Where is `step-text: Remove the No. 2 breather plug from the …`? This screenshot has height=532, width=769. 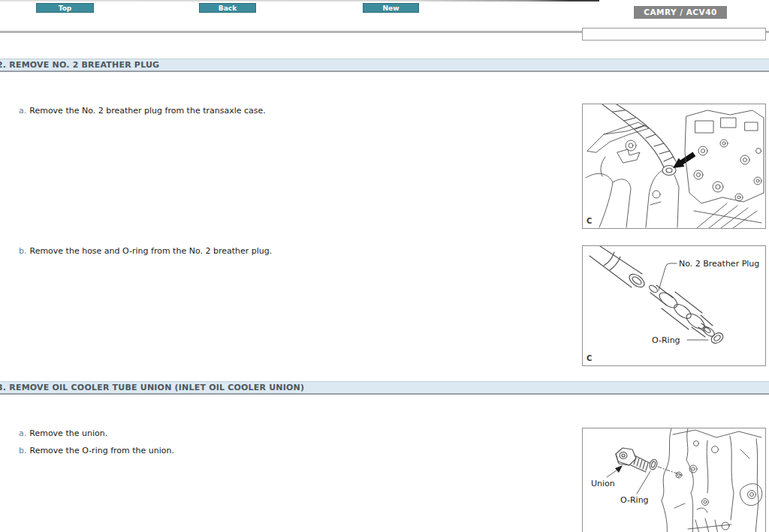 step-text: Remove the No. 2 breather plug from the … is located at coordinates (147, 111).